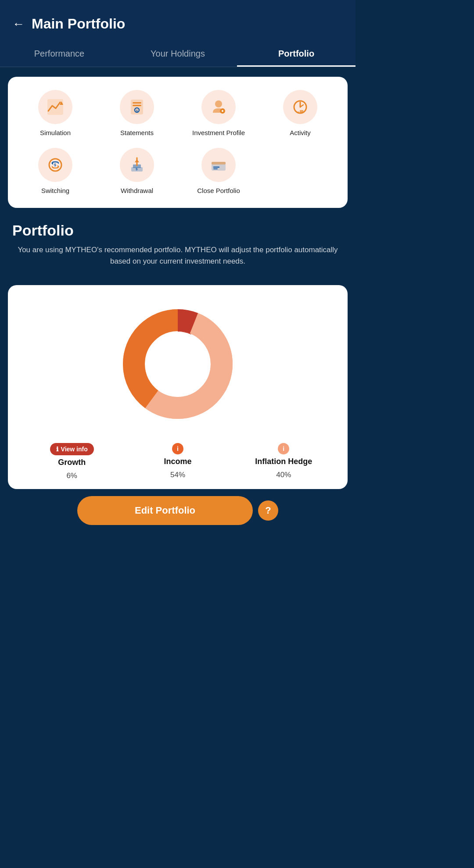  Describe the element at coordinates (55, 107) in the screenshot. I see `simulation-icon` at that location.